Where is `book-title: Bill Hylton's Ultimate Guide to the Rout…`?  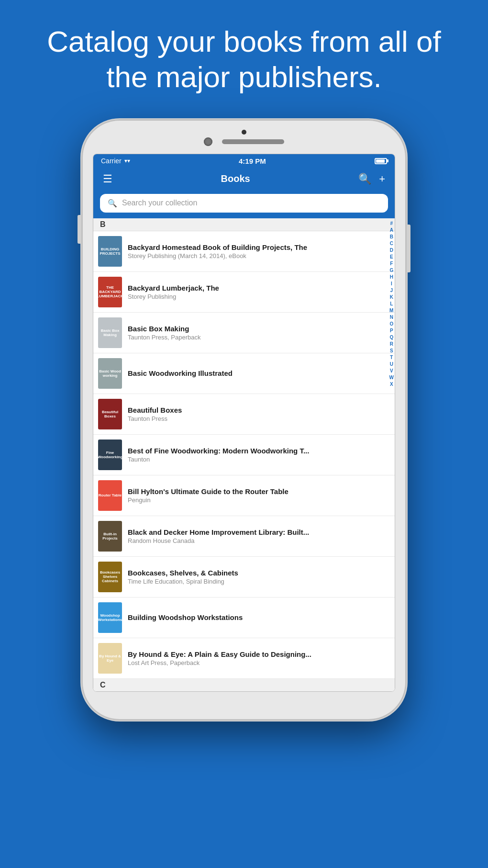
book-title: Bill Hylton's Ultimate Guide to the Rout… is located at coordinates (258, 491).